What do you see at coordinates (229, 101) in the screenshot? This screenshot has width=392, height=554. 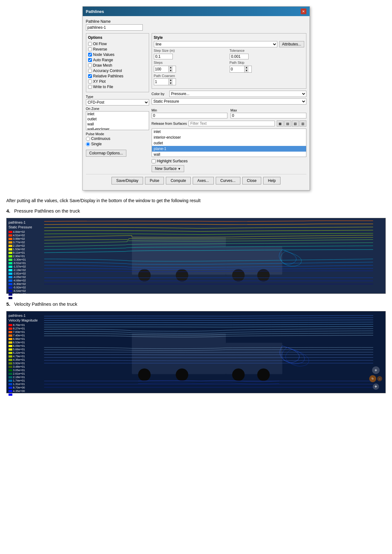 I see `static-pressure-select: Static Pressure Total Pressure` at bounding box center [229, 101].